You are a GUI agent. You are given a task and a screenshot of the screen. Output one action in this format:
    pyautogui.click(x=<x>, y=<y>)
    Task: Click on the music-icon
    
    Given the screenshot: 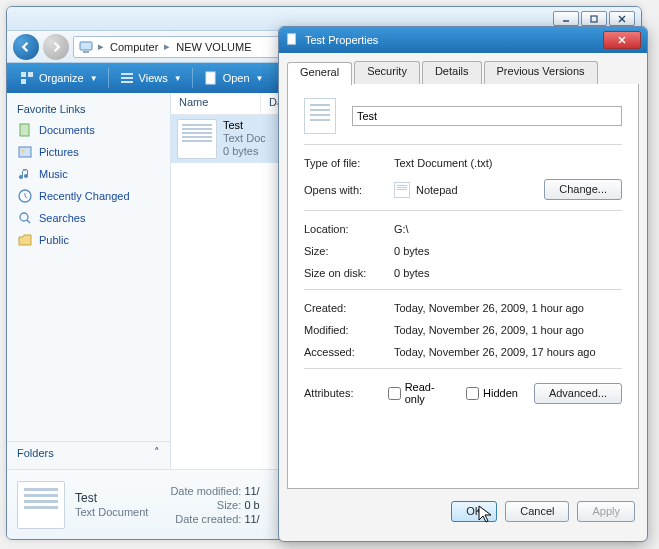 What is the action you would take?
    pyautogui.click(x=25, y=174)
    